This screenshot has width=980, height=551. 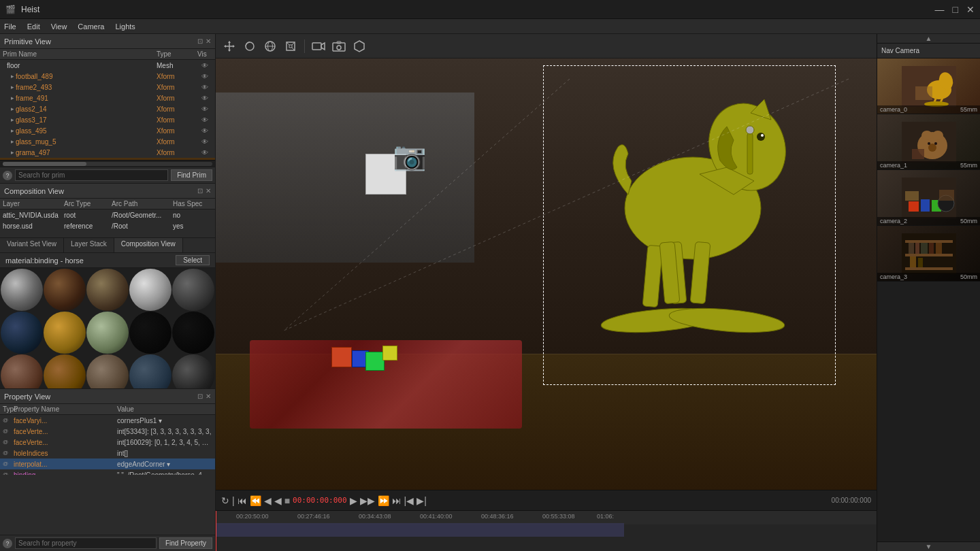 I want to click on menu-edit: Edit, so click(x=34, y=27).